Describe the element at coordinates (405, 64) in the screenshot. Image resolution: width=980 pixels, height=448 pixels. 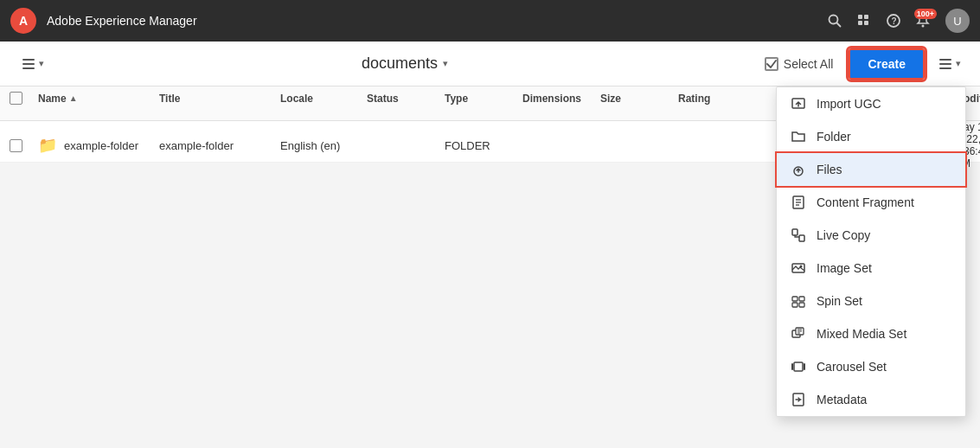
I see `breadcrumb: documents ▾` at that location.